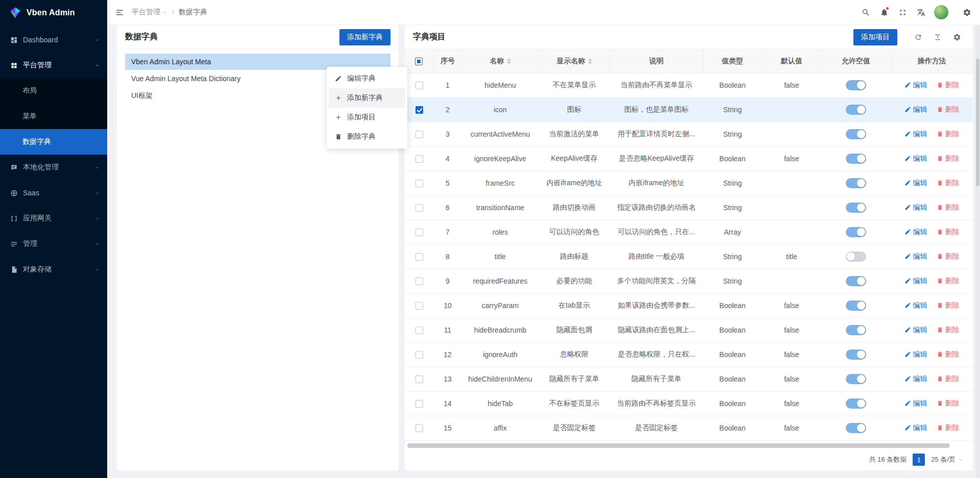 The height and width of the screenshot is (478, 980). I want to click on context-menu-item-delete-dictionary: 删除字典, so click(367, 137).